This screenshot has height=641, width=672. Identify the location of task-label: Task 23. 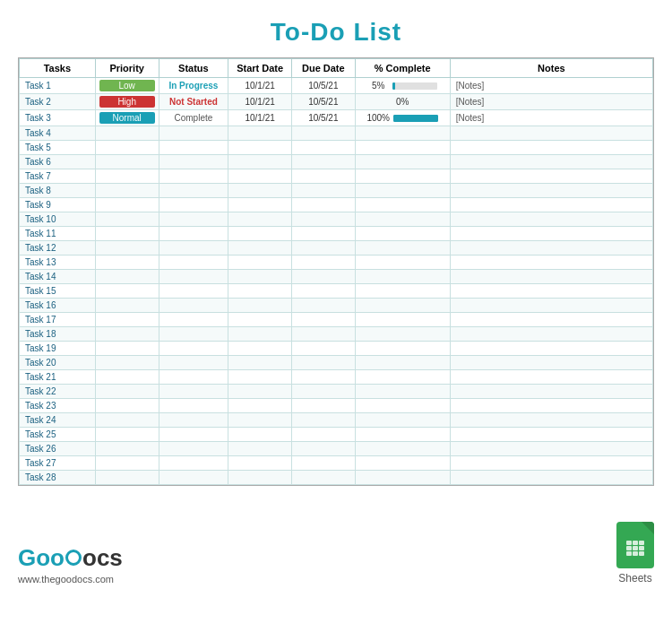
(57, 406).